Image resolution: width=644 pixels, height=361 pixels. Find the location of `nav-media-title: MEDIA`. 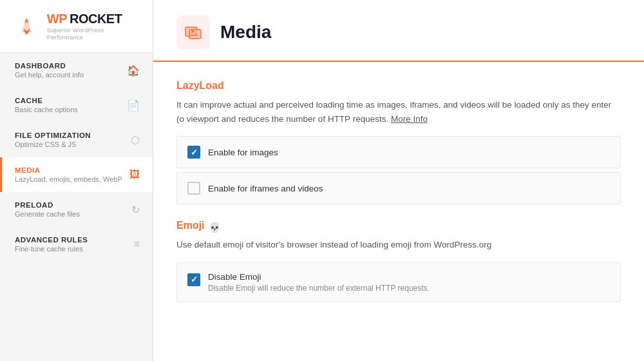

nav-media-title: MEDIA is located at coordinates (72, 170).